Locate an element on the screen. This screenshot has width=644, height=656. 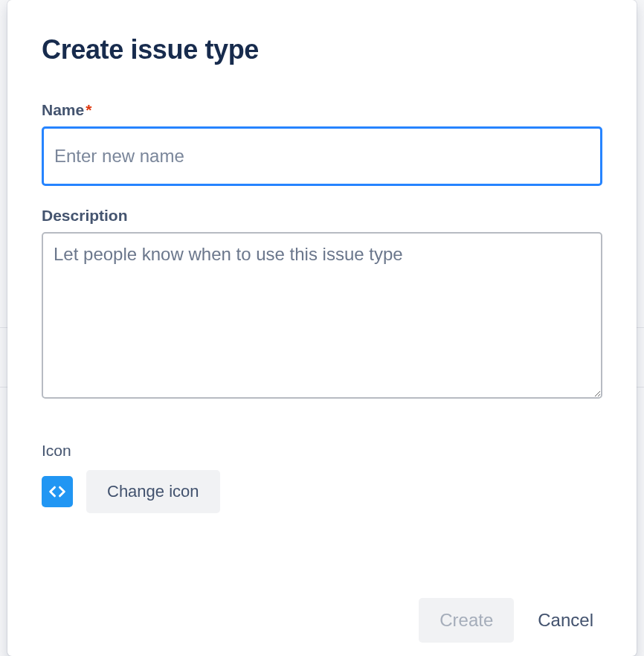
icon-row: Change icon is located at coordinates (322, 492).